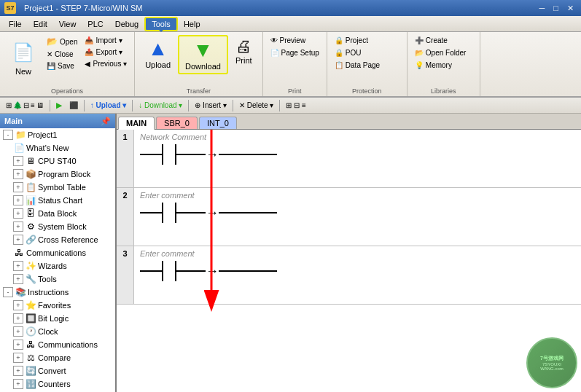 This screenshot has width=581, height=392. What do you see at coordinates (58, 292) in the screenshot?
I see `sidebar-item-instructions: - 📚 Instructions` at bounding box center [58, 292].